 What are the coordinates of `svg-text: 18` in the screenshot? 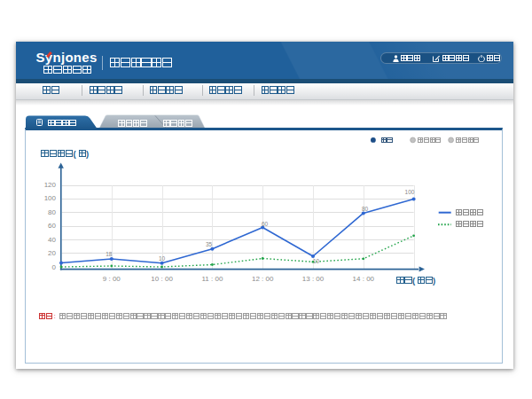 It's located at (109, 254).